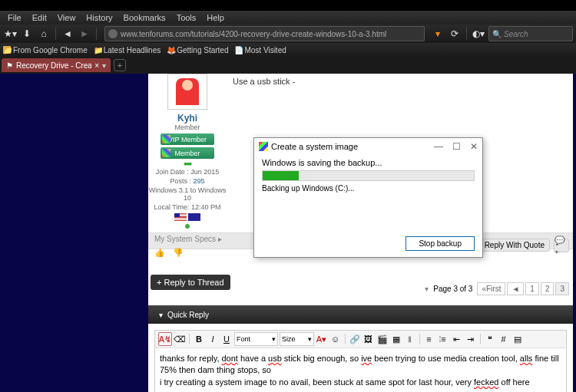 Image resolution: width=576 pixels, height=392 pixels. Describe the element at coordinates (67, 18) in the screenshot. I see `menu-view: View` at that location.